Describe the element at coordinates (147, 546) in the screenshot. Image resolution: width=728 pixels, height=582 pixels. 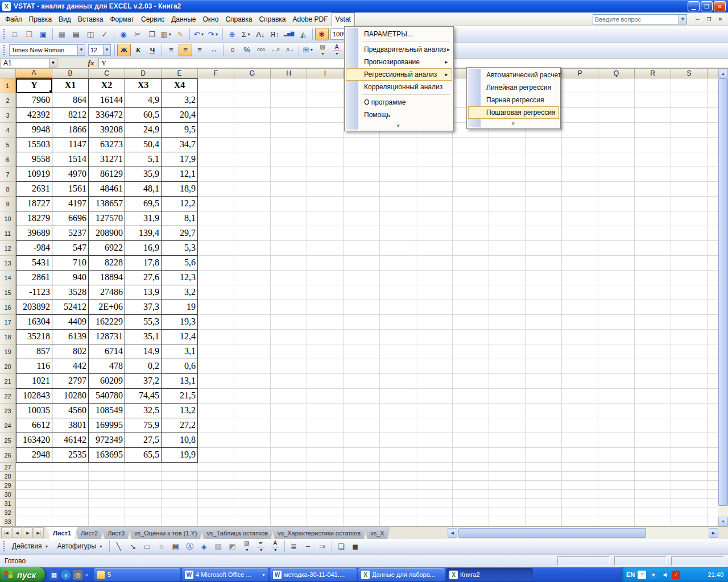
I see `rectangle-icon: ▭` at that location.